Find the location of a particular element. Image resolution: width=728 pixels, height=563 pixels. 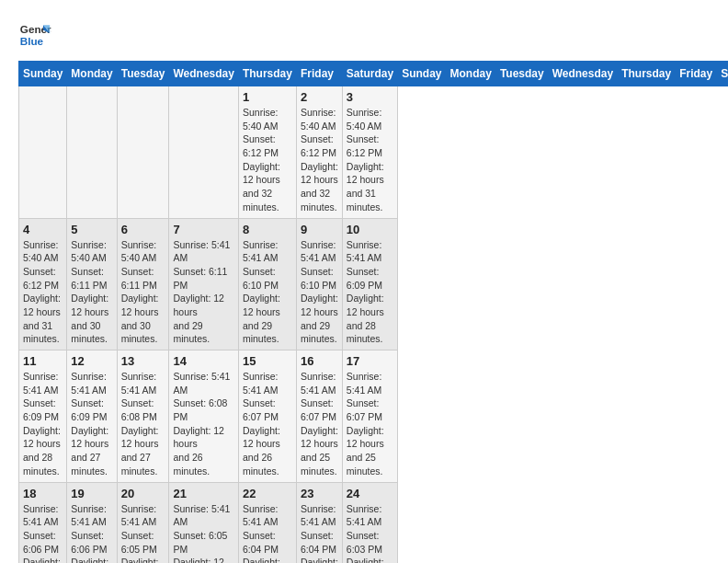

day-number: 18 is located at coordinates (42, 493).